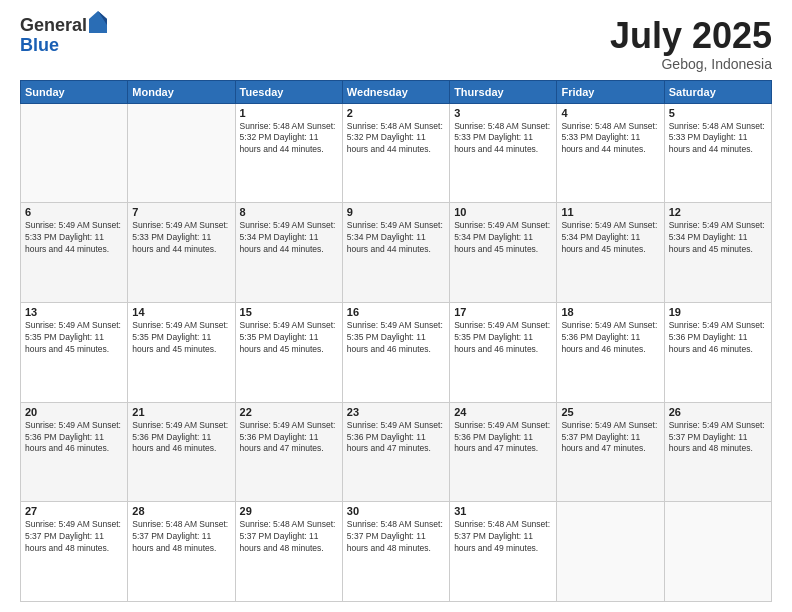 Image resolution: width=792 pixels, height=612 pixels. What do you see at coordinates (610, 253) in the screenshot?
I see `calendar-day-cell: 11Sunrise: 5:49 AM Sunset: 5:34 PM Dayli…` at bounding box center [610, 253].